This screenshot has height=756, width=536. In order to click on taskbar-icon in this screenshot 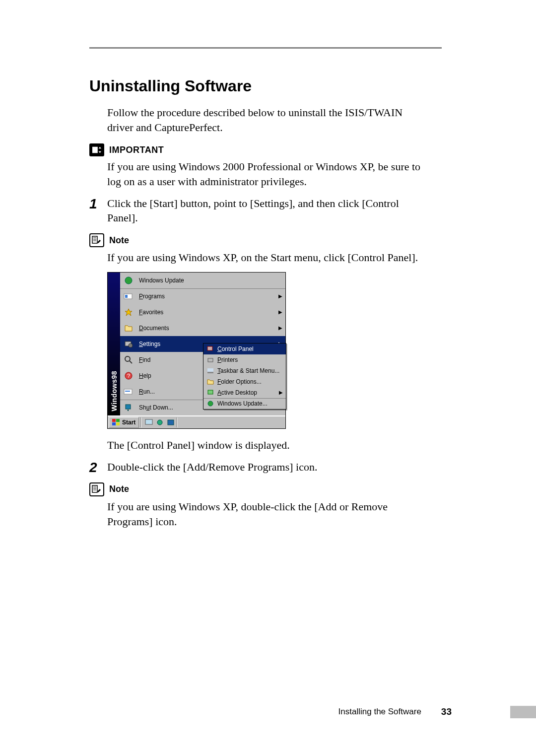, I will do `click(210, 371)`.